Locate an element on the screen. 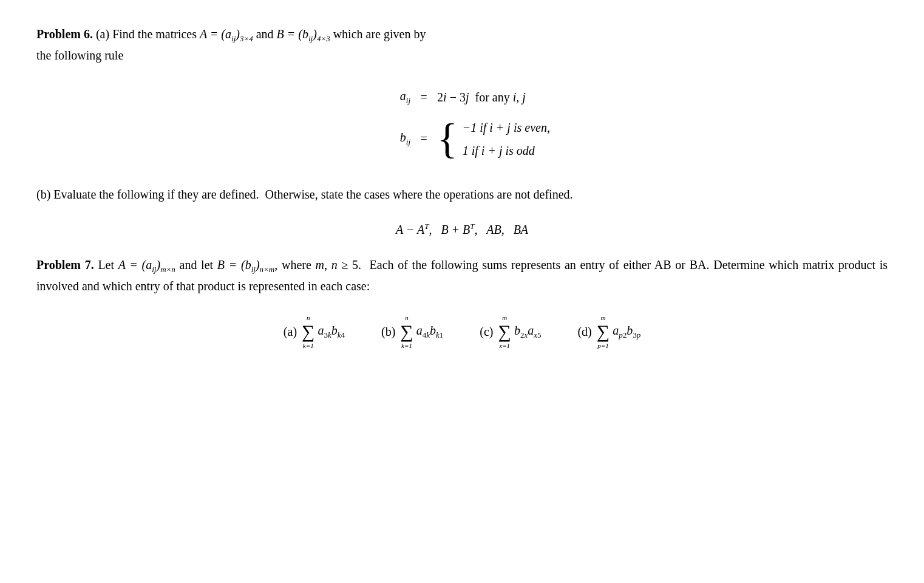 The height and width of the screenshot is (583, 924). rule-bij-lhs: bij is located at coordinates (392, 138).